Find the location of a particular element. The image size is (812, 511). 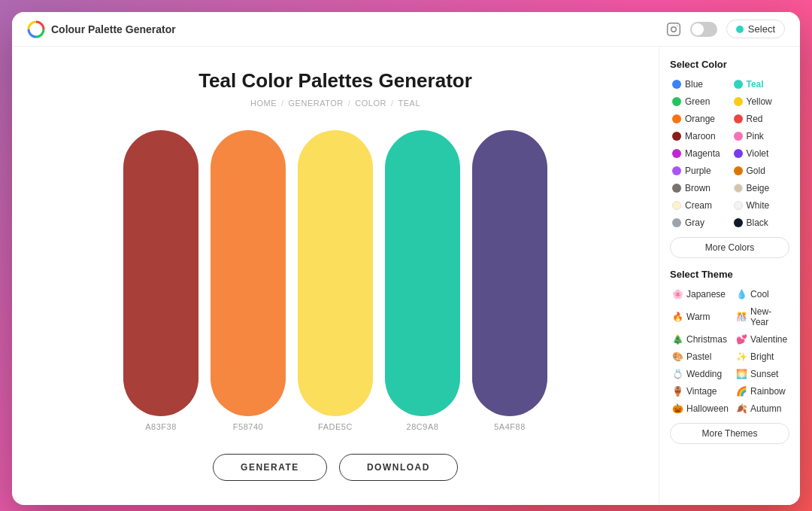

color-item: Cream is located at coordinates (699, 205).